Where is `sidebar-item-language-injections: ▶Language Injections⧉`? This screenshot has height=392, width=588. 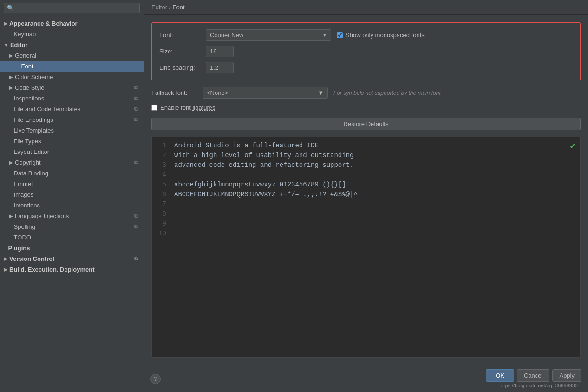
sidebar-item-language-injections: ▶Language Injections⧉ is located at coordinates (72, 216).